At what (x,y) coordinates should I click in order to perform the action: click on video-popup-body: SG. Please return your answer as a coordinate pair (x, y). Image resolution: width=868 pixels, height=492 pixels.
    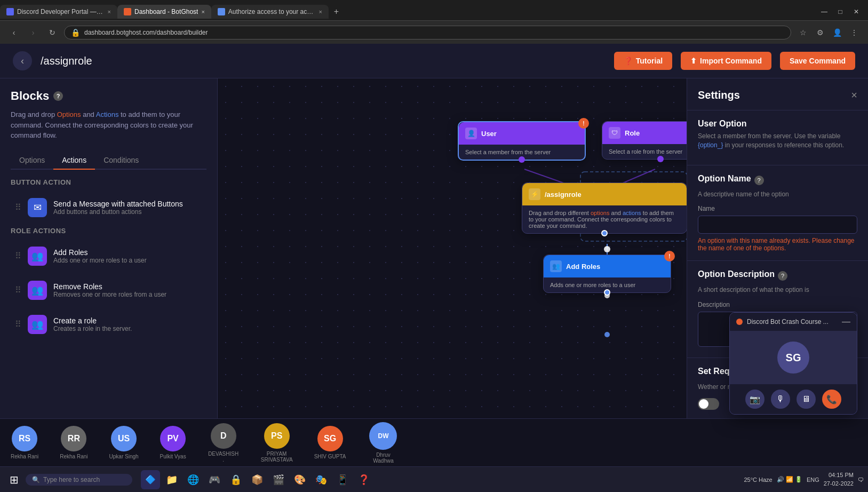
    Looking at the image, I should click on (793, 358).